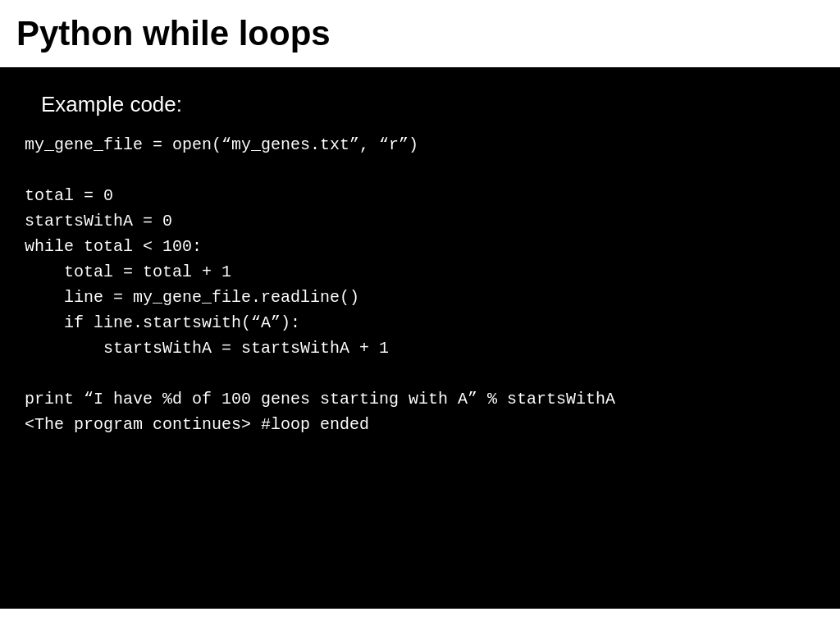 The height and width of the screenshot is (630, 840). What do you see at coordinates (420, 34) in the screenshot?
I see `page-title: Python while loops` at bounding box center [420, 34].